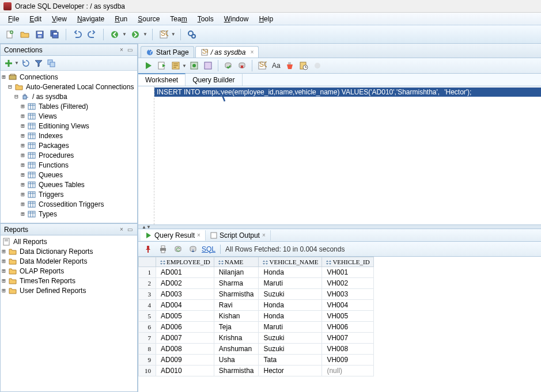  What do you see at coordinates (148, 66) in the screenshot?
I see `run-statement-button` at bounding box center [148, 66].